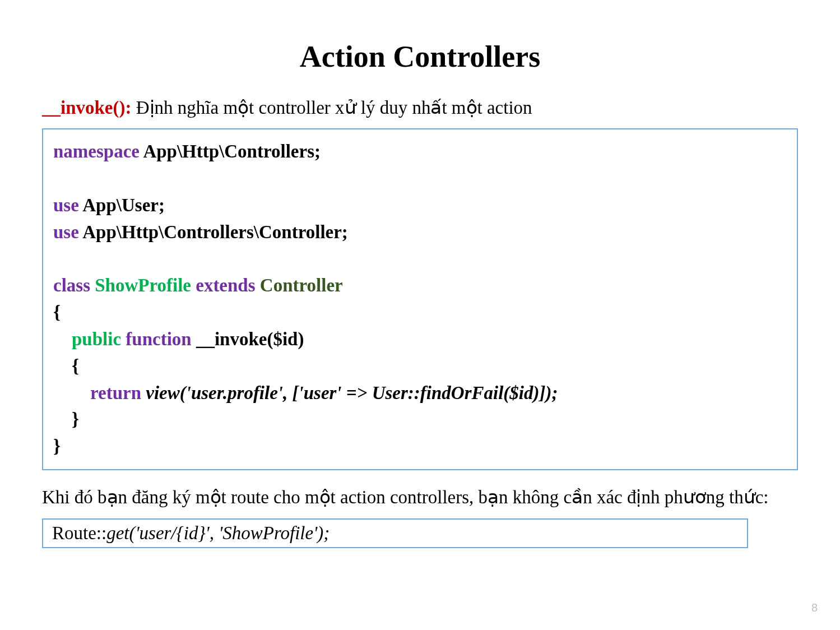 The image size is (840, 630). Describe the element at coordinates (218, 533) in the screenshot. I see `route-body: get('user/{id}', 'ShowProfile');` at that location.